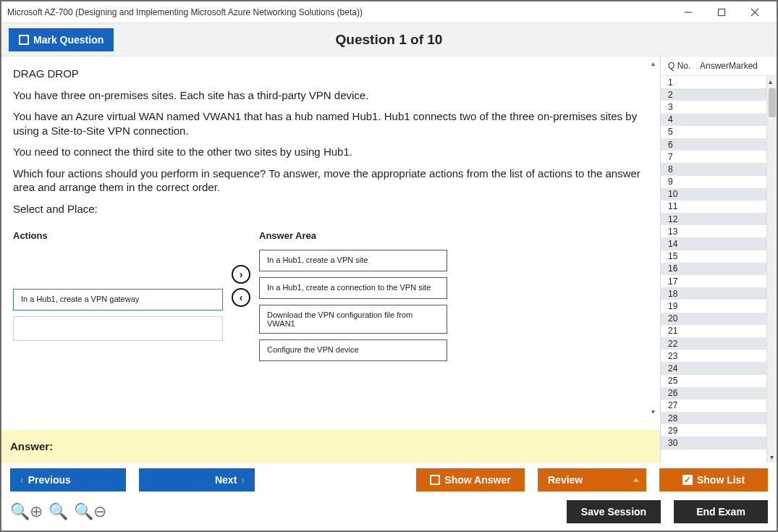  I want to click on checked-icon: ✓, so click(688, 480).